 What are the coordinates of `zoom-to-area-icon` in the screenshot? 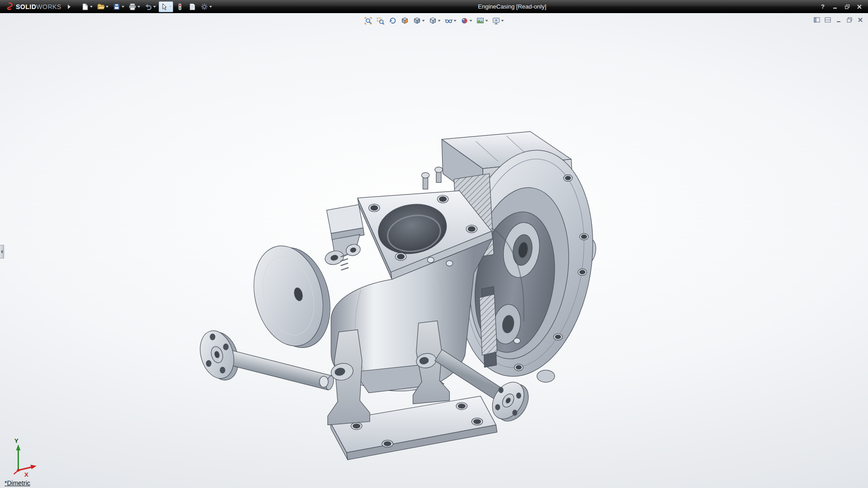 It's located at (381, 21).